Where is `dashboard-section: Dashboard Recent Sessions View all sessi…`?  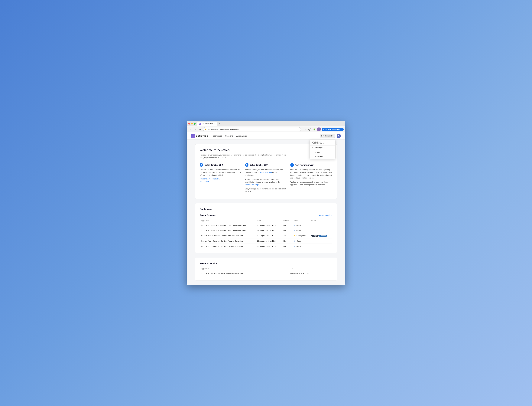 dashboard-section: Dashboard Recent Sessions View all sessi… is located at coordinates (266, 228).